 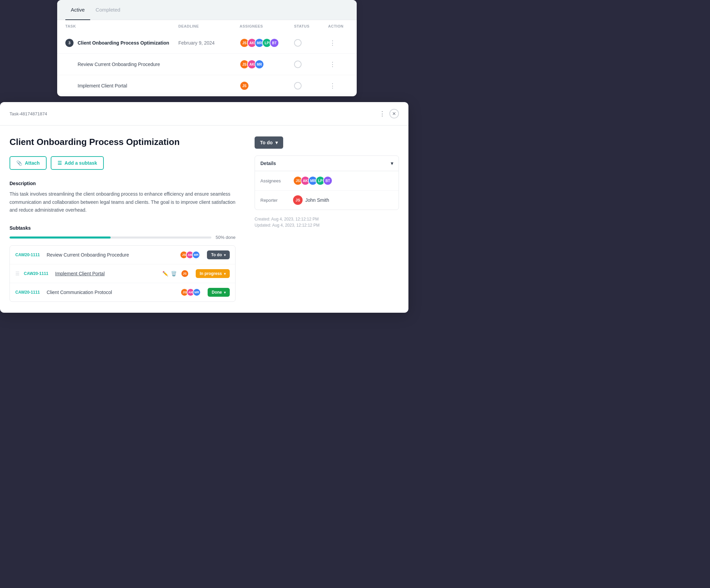 What do you see at coordinates (209, 26) in the screenshot?
I see `col-deadline: DEADLINE` at bounding box center [209, 26].